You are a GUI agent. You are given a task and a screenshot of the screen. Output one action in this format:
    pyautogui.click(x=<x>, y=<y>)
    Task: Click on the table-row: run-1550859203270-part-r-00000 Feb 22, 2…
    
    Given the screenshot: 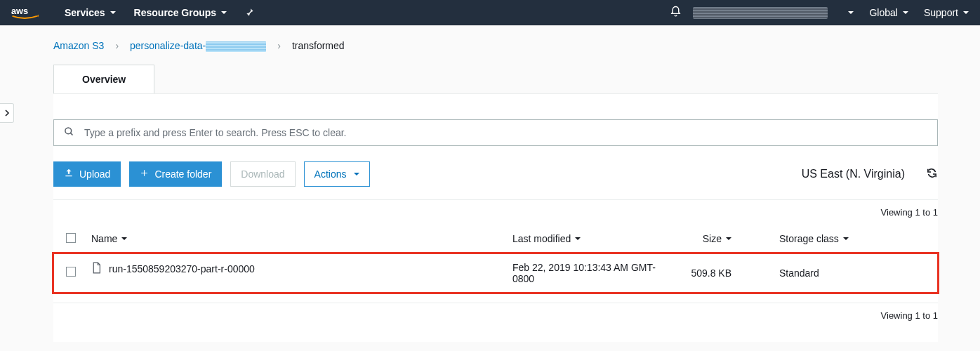 What is the action you would take?
    pyautogui.click(x=496, y=273)
    